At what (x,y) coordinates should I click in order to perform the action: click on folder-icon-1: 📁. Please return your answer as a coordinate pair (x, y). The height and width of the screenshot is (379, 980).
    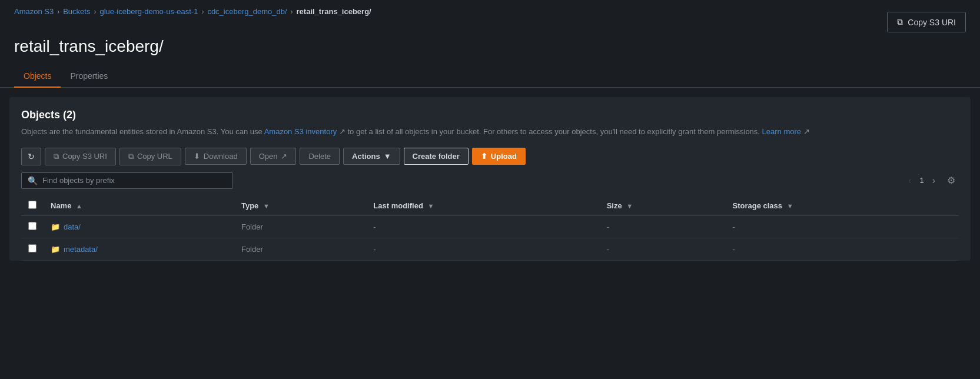
    Looking at the image, I should click on (55, 250).